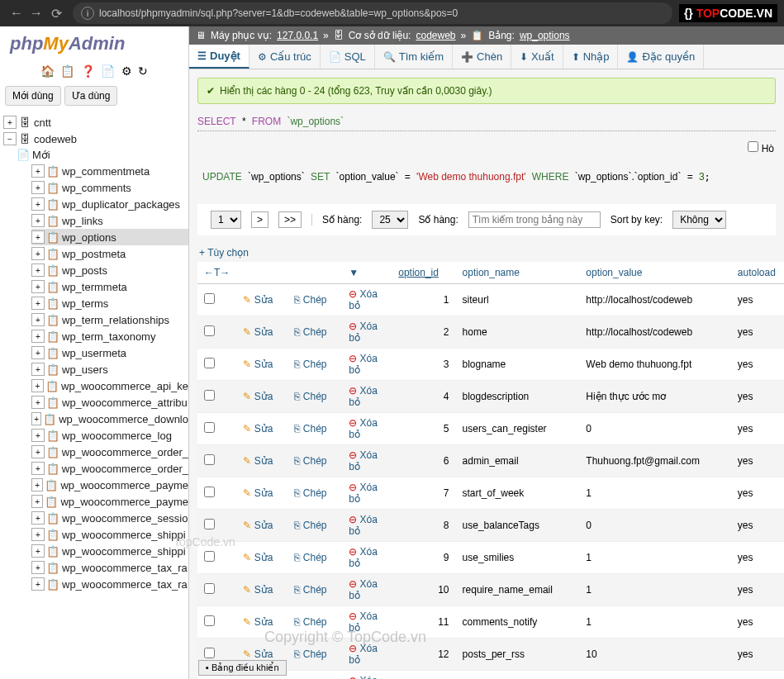  Describe the element at coordinates (487, 253) in the screenshot. I see `options-toggle: + Tùy chọn` at that location.